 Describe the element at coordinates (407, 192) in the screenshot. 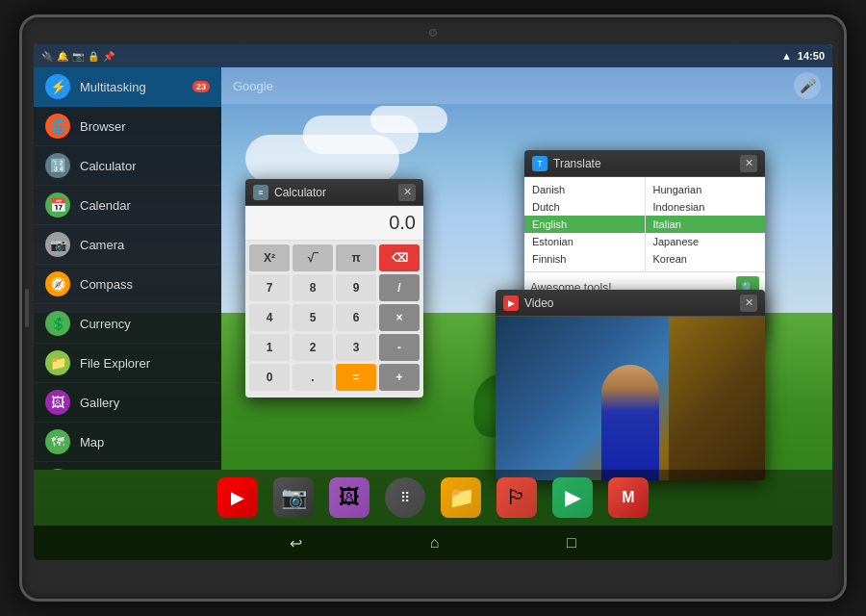

I see `calculator-close-button: ✕` at that location.